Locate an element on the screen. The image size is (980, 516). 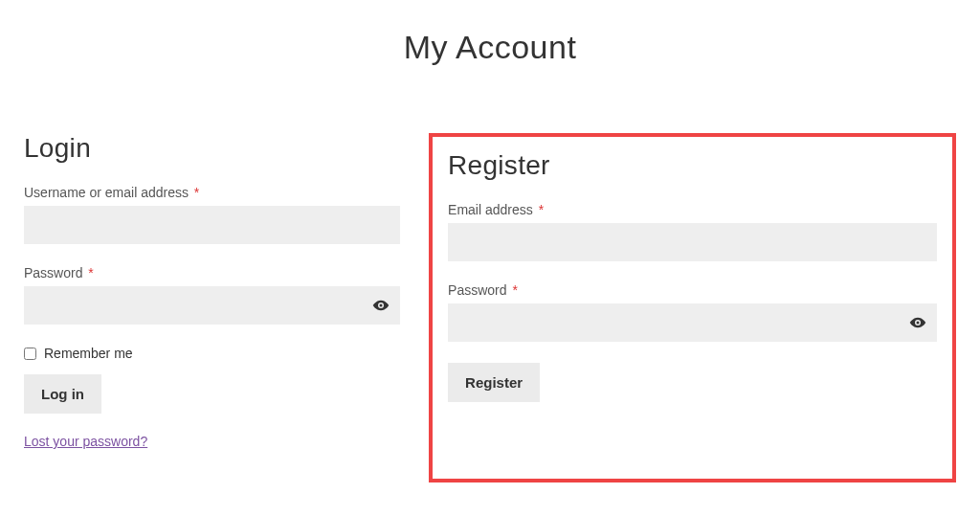
register-heading: Register is located at coordinates (693, 166).